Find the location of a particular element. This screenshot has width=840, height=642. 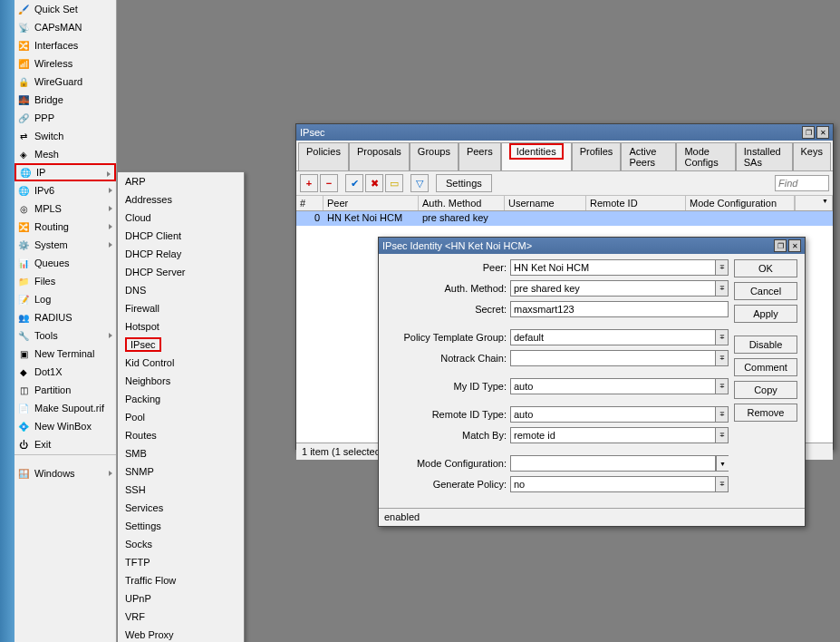

remove-button: Remove is located at coordinates (766, 413).